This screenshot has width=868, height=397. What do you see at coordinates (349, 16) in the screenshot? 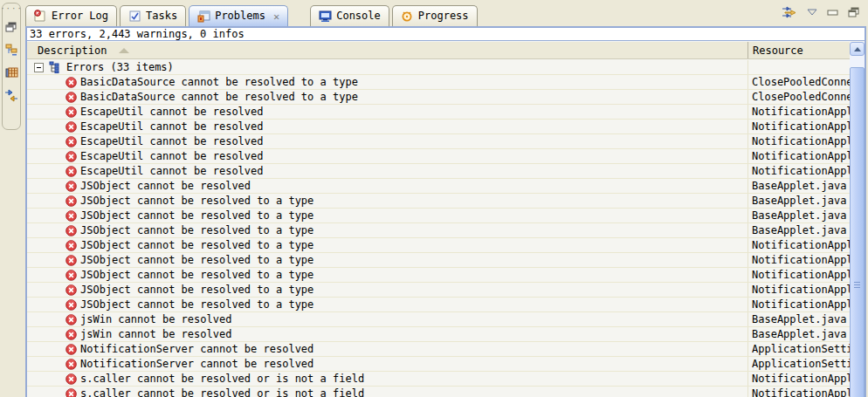
I see `tab-console: Console` at bounding box center [349, 16].